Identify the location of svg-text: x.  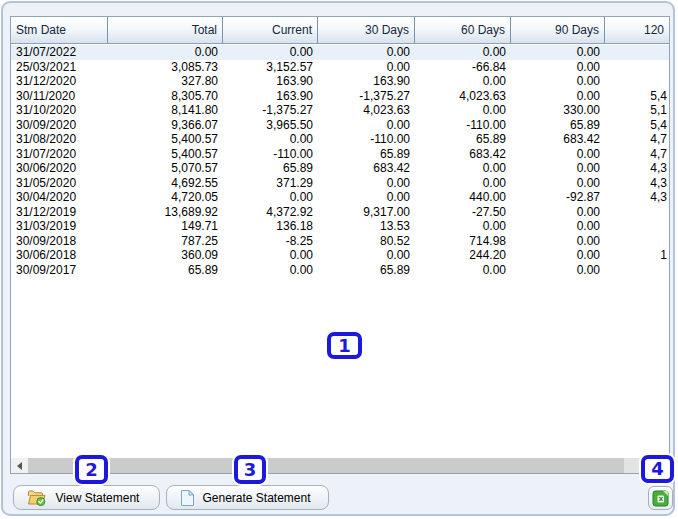
(660, 498).